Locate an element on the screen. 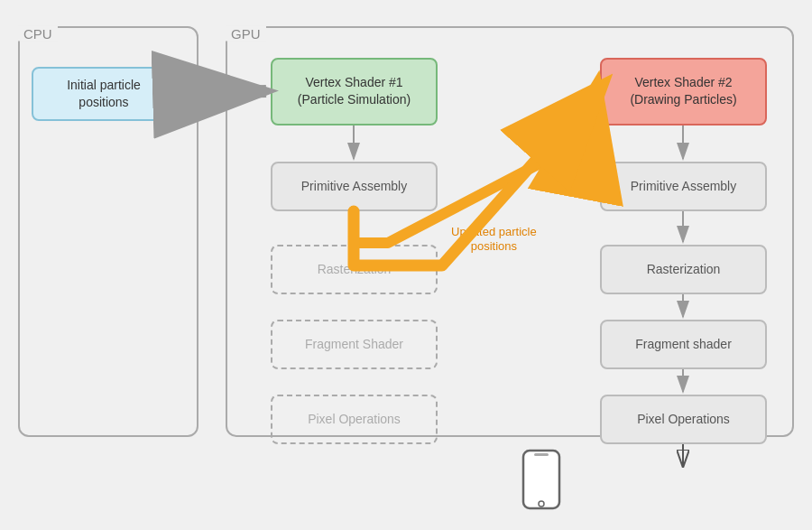  cpu-label: CPU is located at coordinates (38, 33).